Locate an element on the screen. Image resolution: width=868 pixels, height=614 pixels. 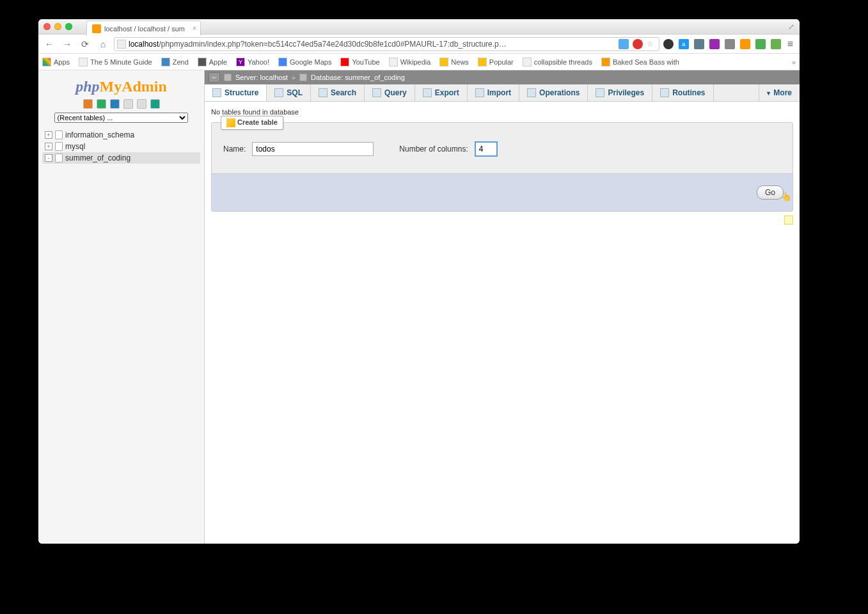
home-icon is located at coordinates (88, 104).